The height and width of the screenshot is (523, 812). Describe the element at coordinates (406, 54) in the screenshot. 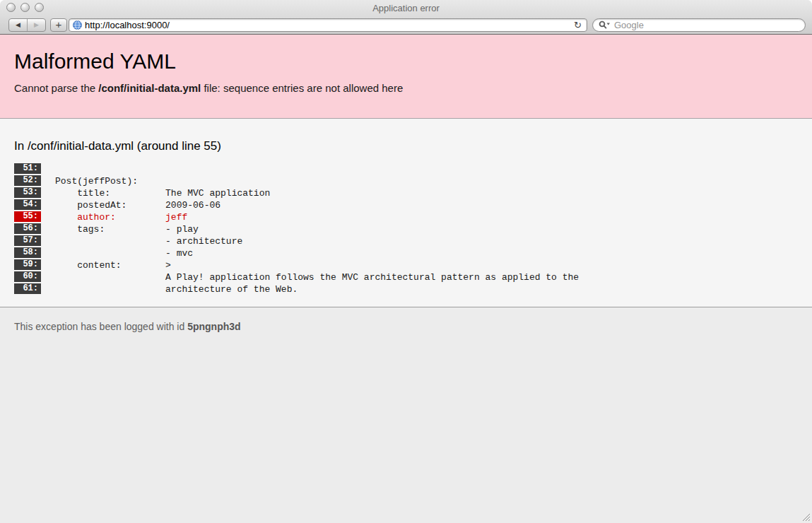

I see `error-title: Malformed YAML` at that location.